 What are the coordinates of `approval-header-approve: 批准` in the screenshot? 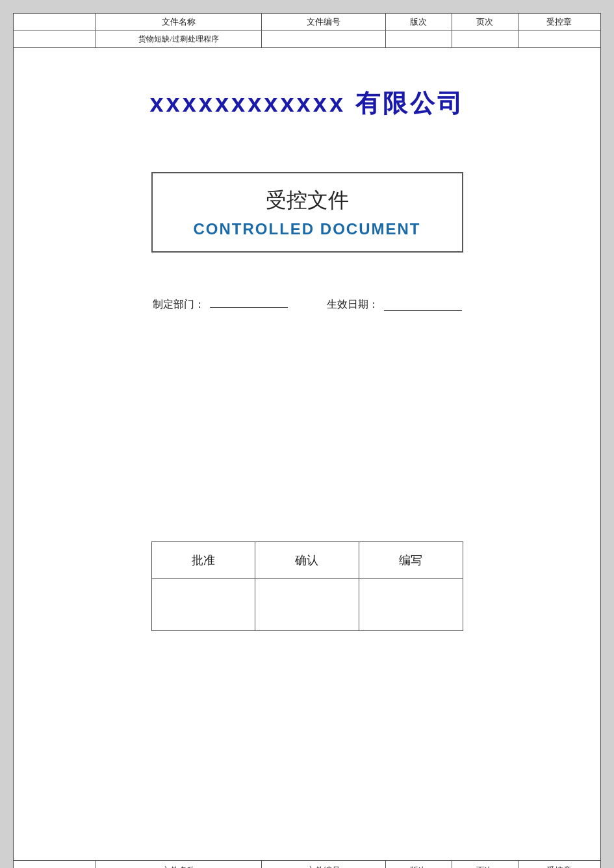 It's located at (203, 560).